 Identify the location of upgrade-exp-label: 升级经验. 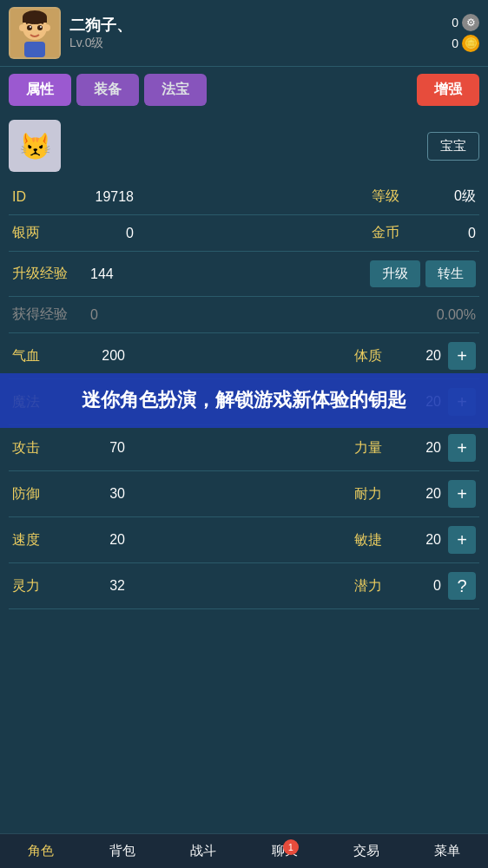
(51, 274).